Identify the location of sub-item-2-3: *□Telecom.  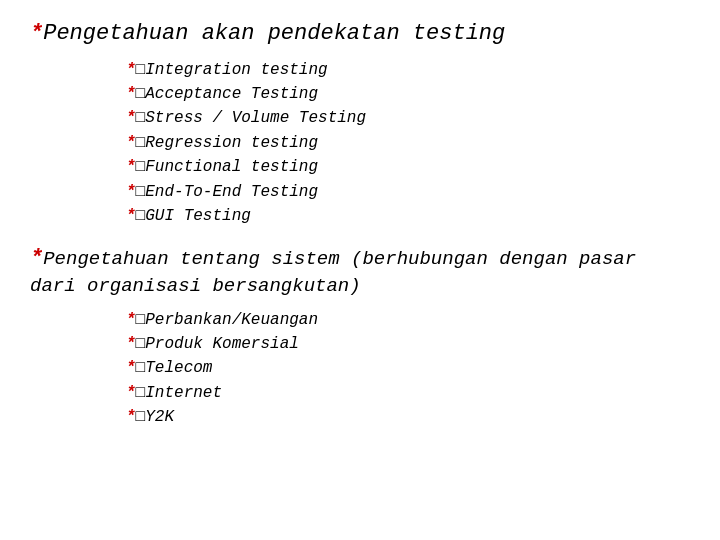
(408, 368).